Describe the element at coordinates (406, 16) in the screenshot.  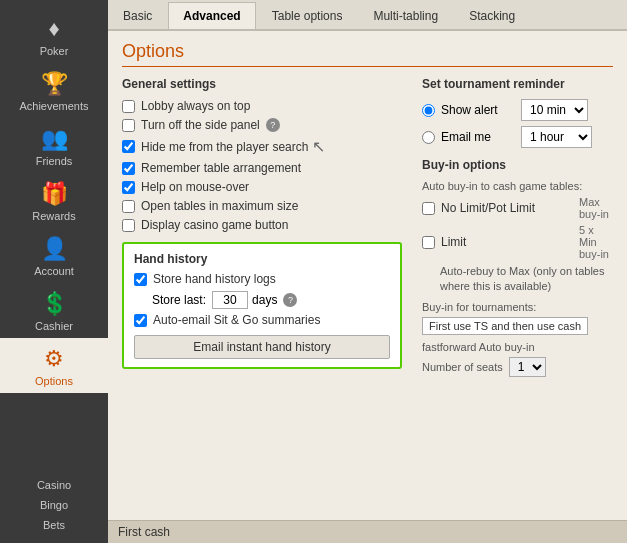
I see `tab-multi-tabling: Multi-tabling` at that location.